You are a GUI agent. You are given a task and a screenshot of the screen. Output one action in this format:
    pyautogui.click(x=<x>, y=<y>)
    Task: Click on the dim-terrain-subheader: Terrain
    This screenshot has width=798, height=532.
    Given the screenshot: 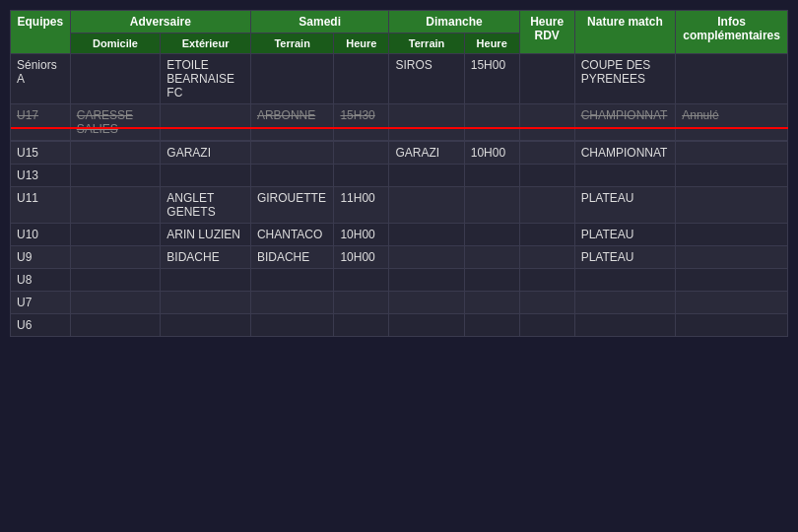 What is the action you would take?
    pyautogui.click(x=427, y=43)
    